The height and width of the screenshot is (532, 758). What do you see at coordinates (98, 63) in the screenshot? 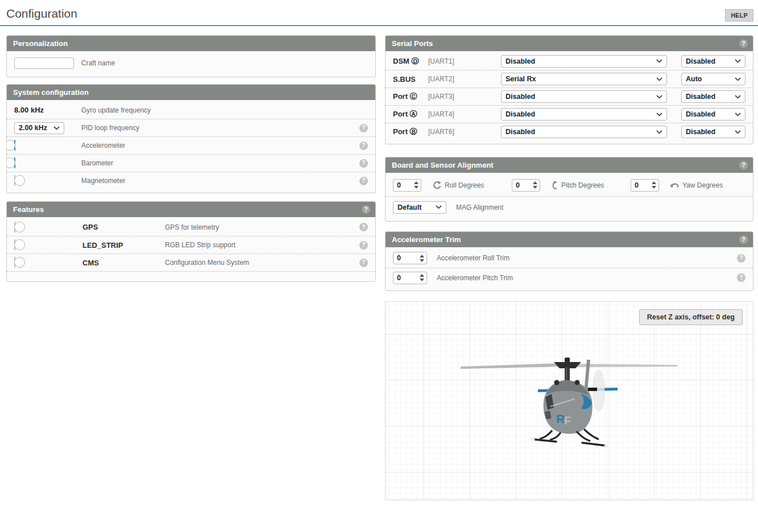
I see `craft-name-label: Craft name` at bounding box center [98, 63].